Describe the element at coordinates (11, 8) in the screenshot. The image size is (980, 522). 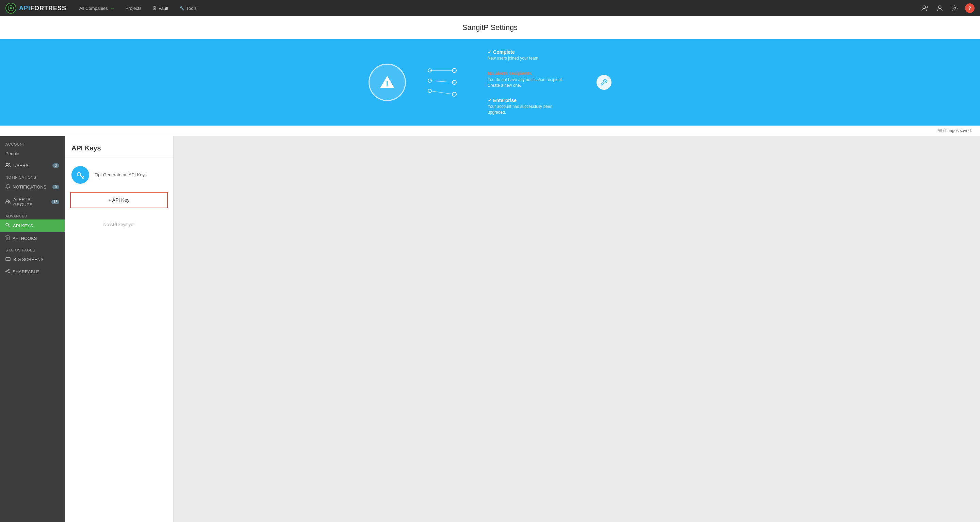
I see `logo-icon` at that location.